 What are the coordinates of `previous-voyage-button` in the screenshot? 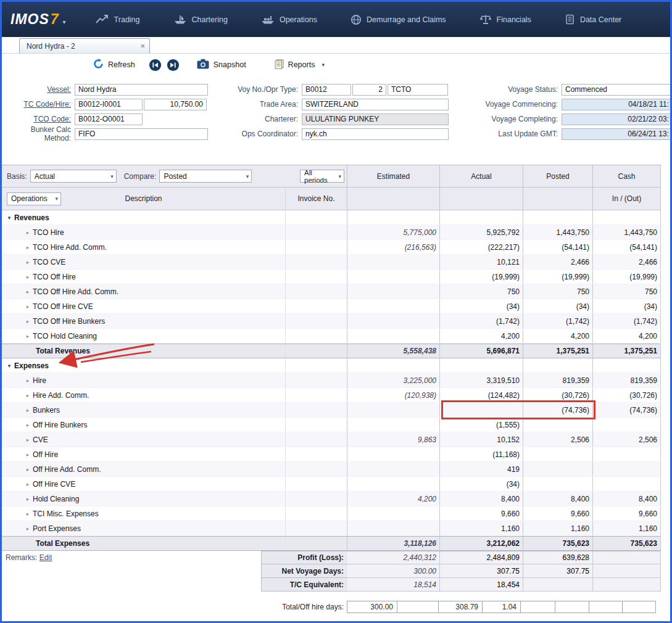 It's located at (156, 65).